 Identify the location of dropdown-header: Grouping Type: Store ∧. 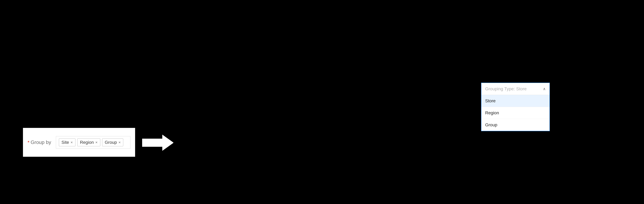
(516, 89).